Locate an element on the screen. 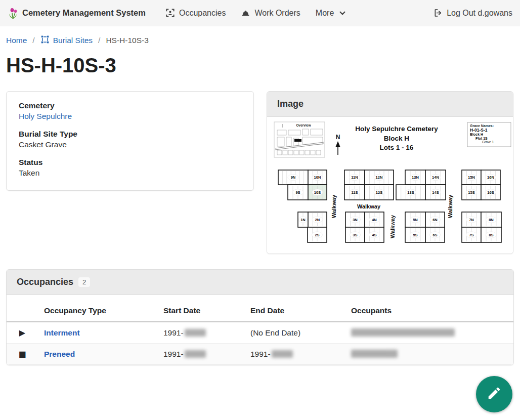  nav-work-orders: Work Orders is located at coordinates (270, 13).